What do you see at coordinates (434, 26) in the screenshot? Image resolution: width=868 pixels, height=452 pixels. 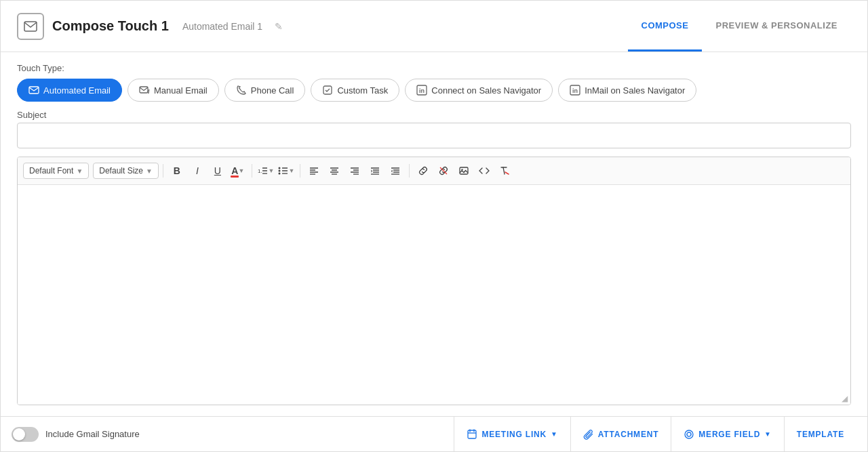 I see `header: Compose Touch 1 Automated Email 1 ✎ COMP…` at bounding box center [434, 26].